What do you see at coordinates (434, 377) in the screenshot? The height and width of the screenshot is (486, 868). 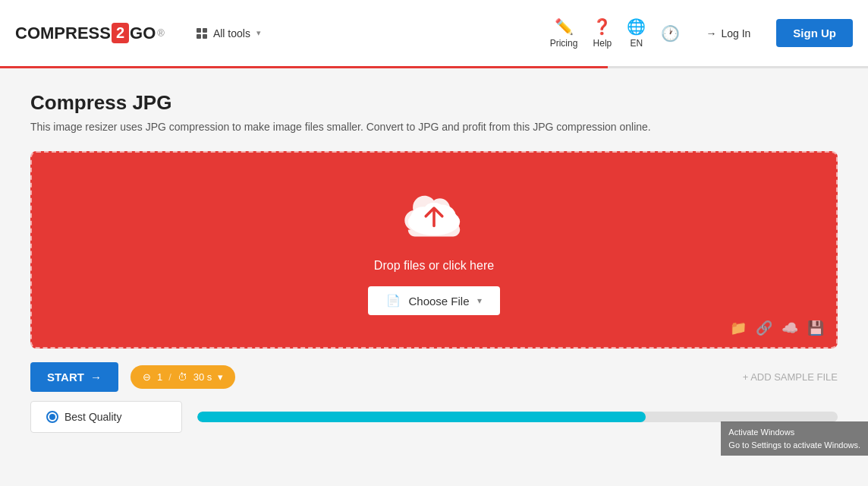 I see `bottom-bar: START → ⊖ 1 / ⏱ 30 s ▾ + ADD SAMPLE FILE` at bounding box center [434, 377].